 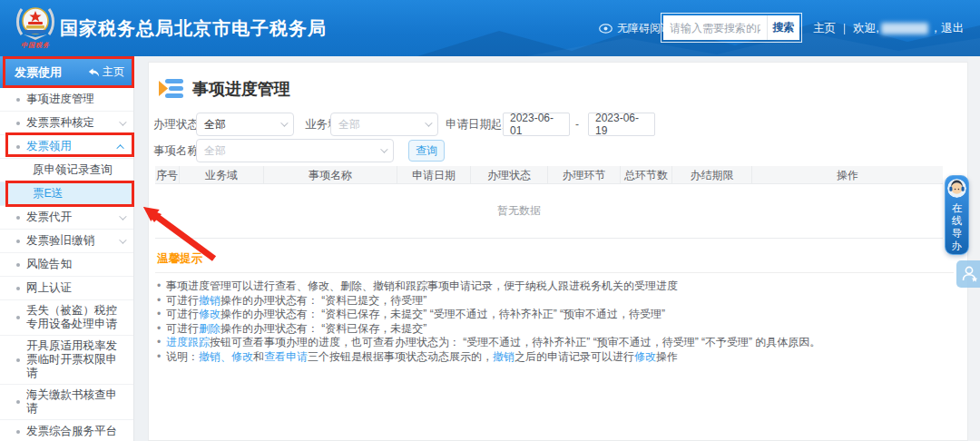 What do you see at coordinates (824, 29) in the screenshot?
I see `home-link: 主页` at bounding box center [824, 29].